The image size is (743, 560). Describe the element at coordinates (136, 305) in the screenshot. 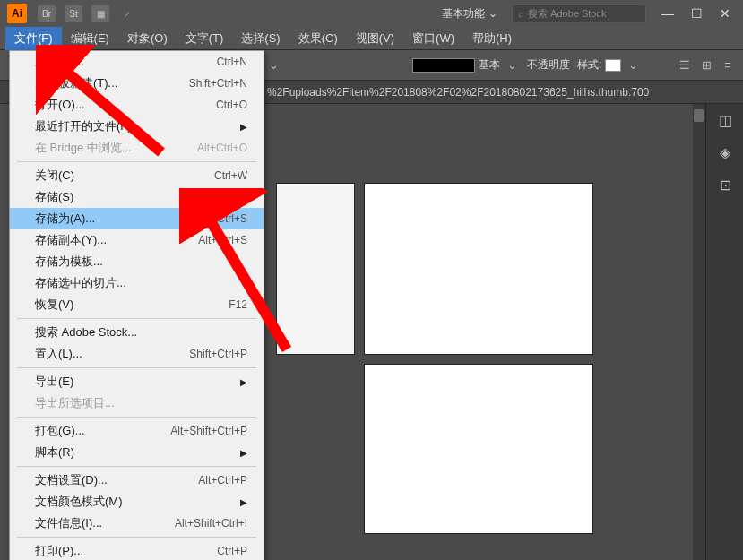

I see `menu-item-12: 恢复(V)F12` at that location.